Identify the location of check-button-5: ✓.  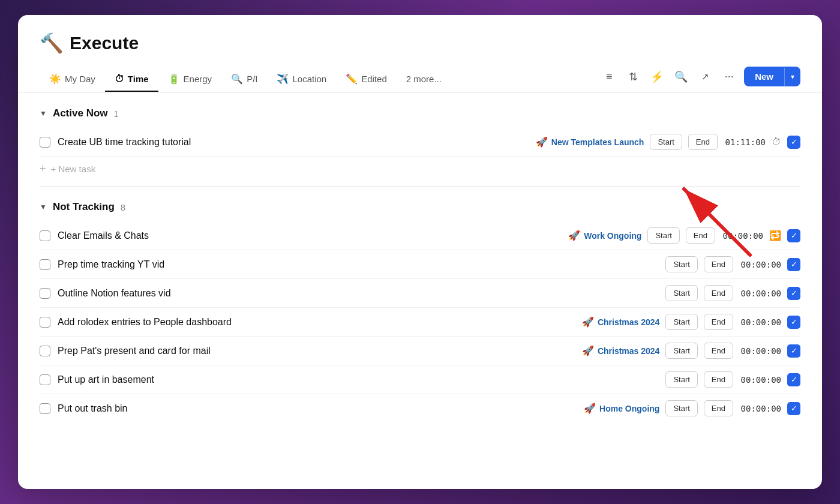
(794, 322).